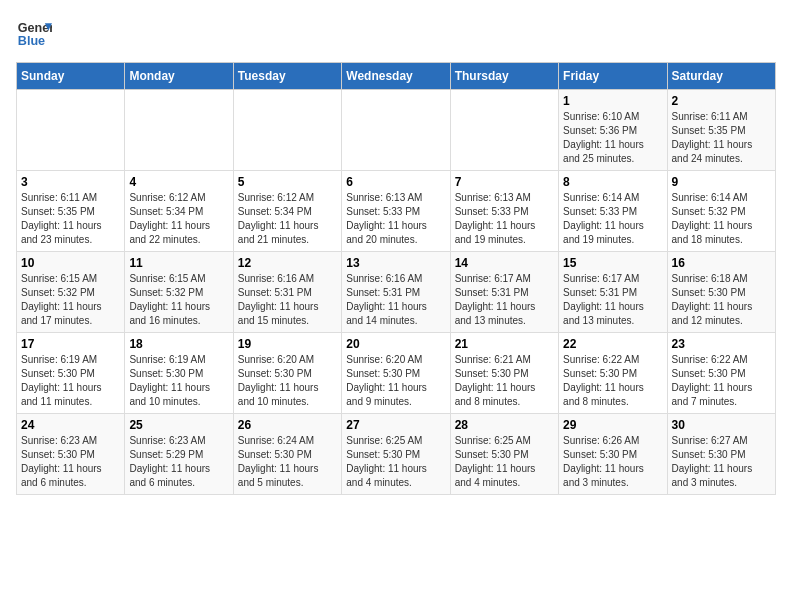 The height and width of the screenshot is (612, 792). What do you see at coordinates (504, 292) in the screenshot?
I see `day-cell: 14Sunrise: 6:17 AM Sunset: 5:31 PM Dayli…` at bounding box center [504, 292].